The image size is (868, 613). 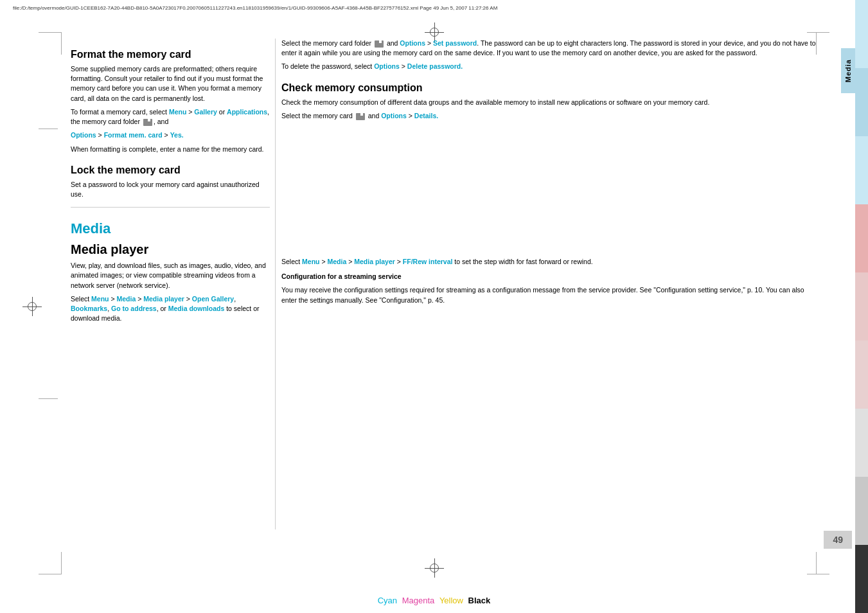 I want to click on lock-p1: Set a password to lock your memory card …, so click(x=170, y=190).